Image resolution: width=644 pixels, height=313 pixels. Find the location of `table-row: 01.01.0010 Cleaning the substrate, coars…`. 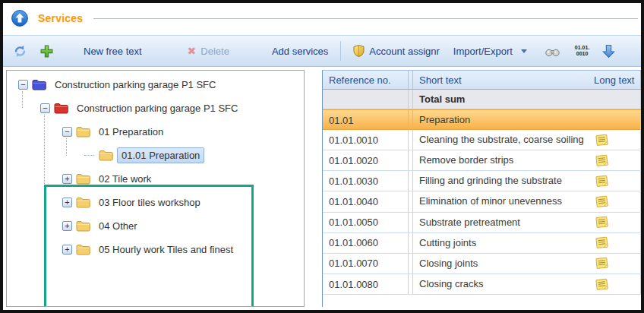

table-row: 01.01.0010 Cleaning the substrate, coars… is located at coordinates (481, 140).